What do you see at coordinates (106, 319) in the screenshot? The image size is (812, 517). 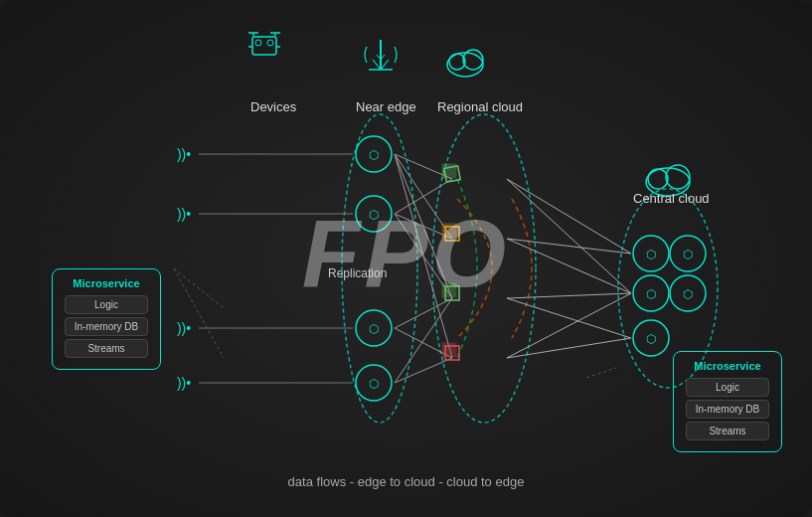 I see `microservice-box-left: Microservice Logic In-memory DB Streams` at bounding box center [106, 319].